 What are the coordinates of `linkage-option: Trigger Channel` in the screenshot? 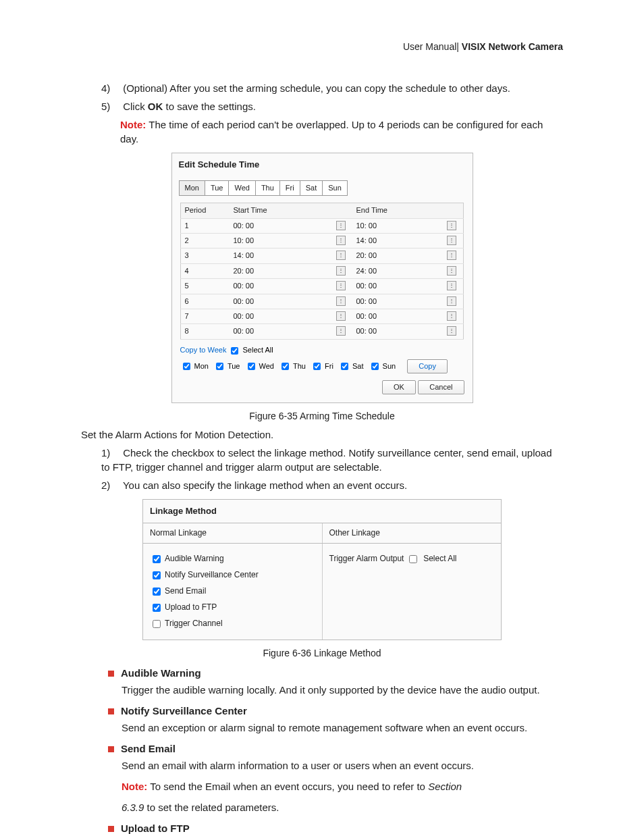 It's located at (232, 624).